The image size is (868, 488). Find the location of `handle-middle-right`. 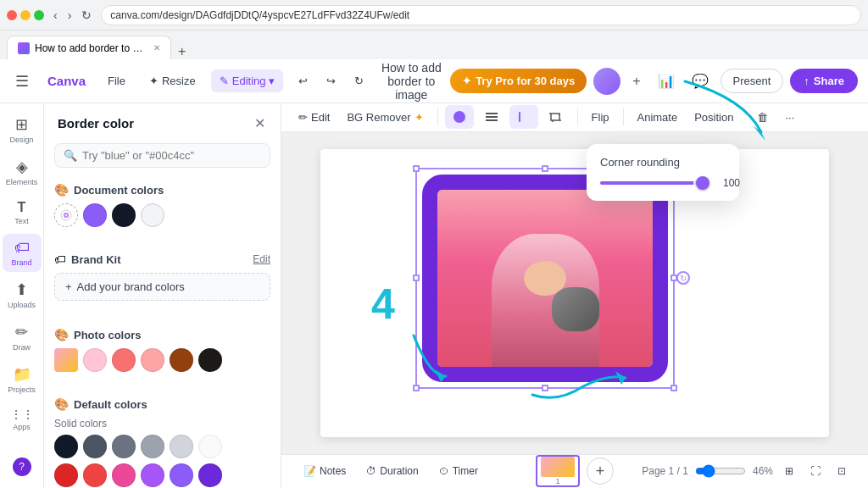

handle-middle-right is located at coordinates (674, 278).